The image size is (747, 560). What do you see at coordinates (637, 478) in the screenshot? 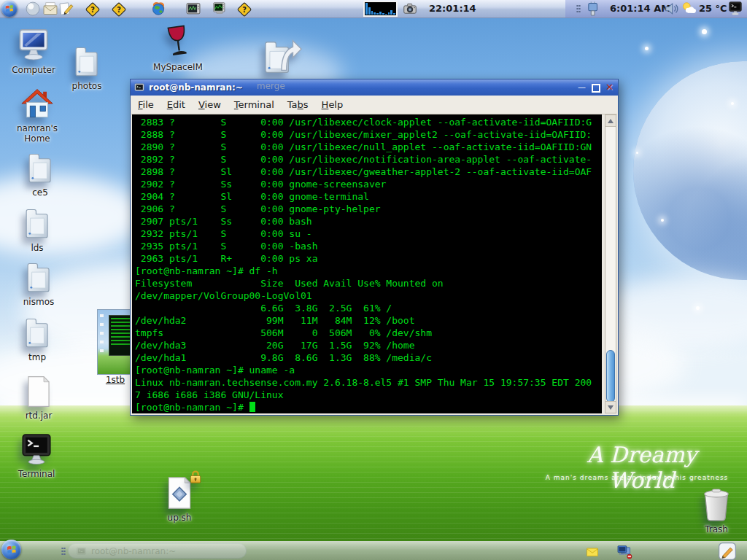
I see `wallpaper-subtitle: A man's dreams are an index to his great…` at bounding box center [637, 478].